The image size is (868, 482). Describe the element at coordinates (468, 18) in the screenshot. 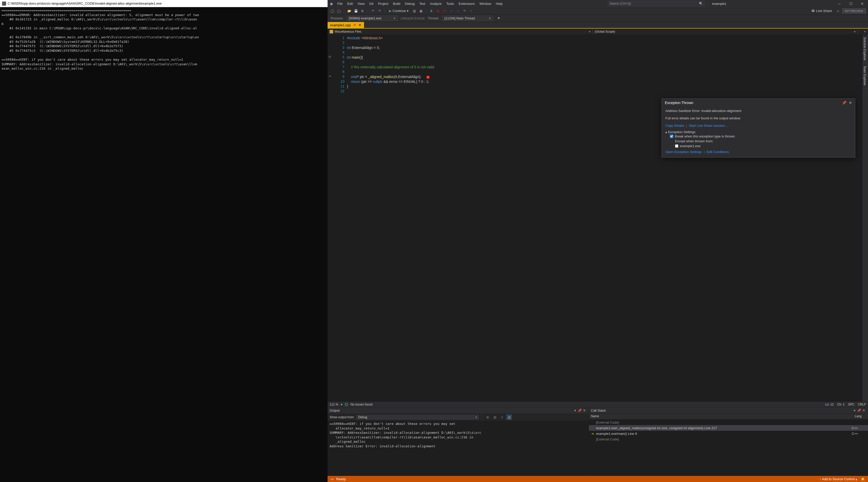

I see `thread-selector: [11204] Main Thread ▾` at that location.